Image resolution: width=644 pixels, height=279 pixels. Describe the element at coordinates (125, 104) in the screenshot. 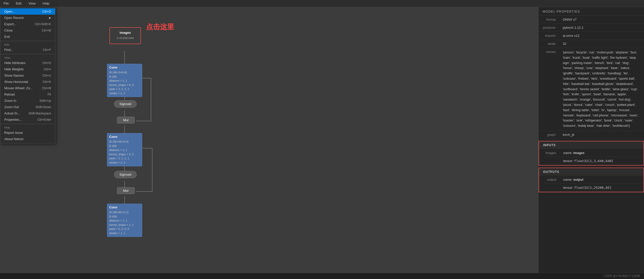

I see `sigmoid1-node: Sigmoid` at that location.